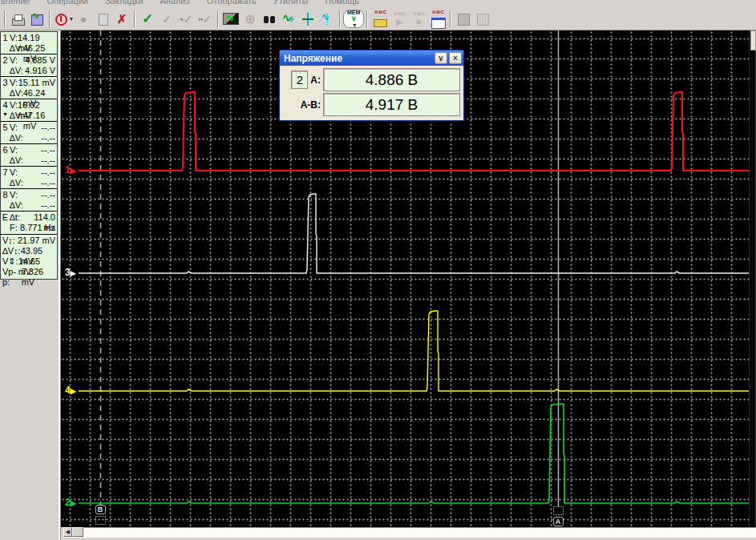  I want to click on stat-value: 14.65 mV, so click(37, 261).